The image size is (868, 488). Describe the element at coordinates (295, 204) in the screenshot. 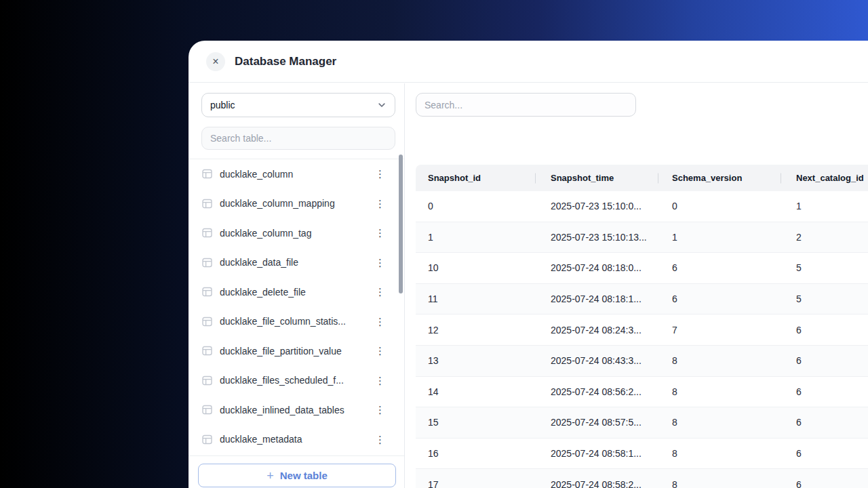

I see `sidebar-table-item: ducklake_column_mapping ⋮` at that location.